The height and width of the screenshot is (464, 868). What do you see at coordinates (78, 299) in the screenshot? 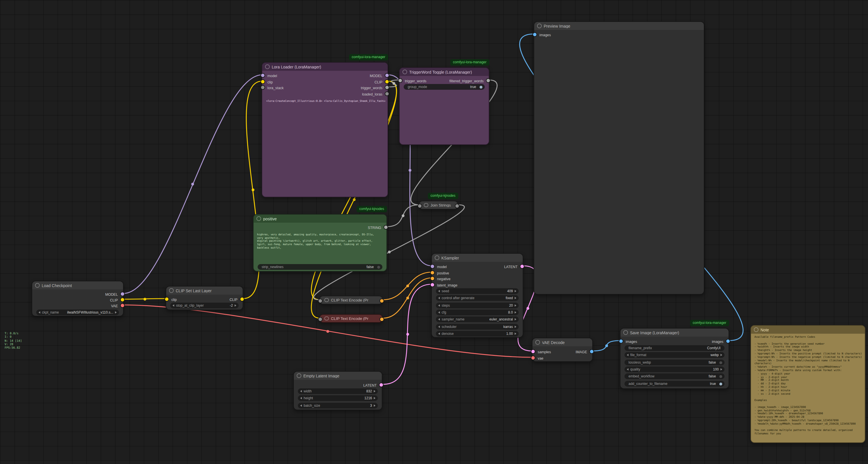
I see `node-load-checkpoint: Load Checkpoint MODEL CLIP VAE ckpt_name…` at bounding box center [78, 299].